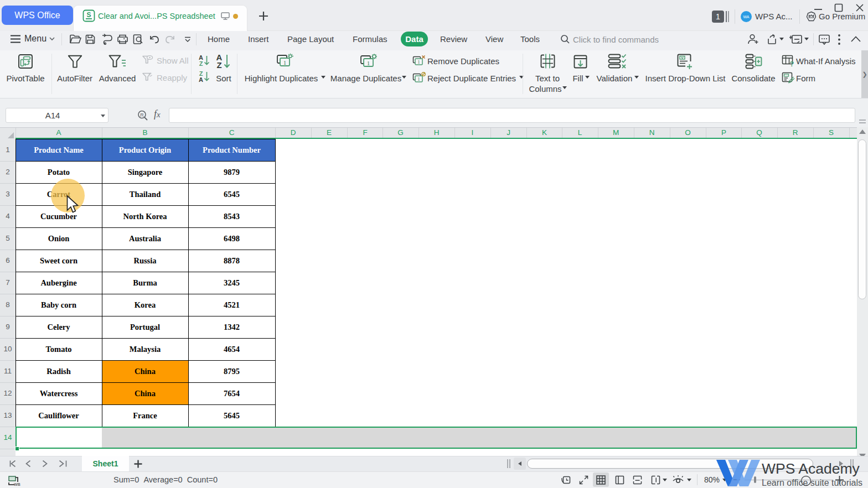 This screenshot has width=868, height=488. What do you see at coordinates (142, 115) in the screenshot?
I see `svg-text: R` at bounding box center [142, 115].